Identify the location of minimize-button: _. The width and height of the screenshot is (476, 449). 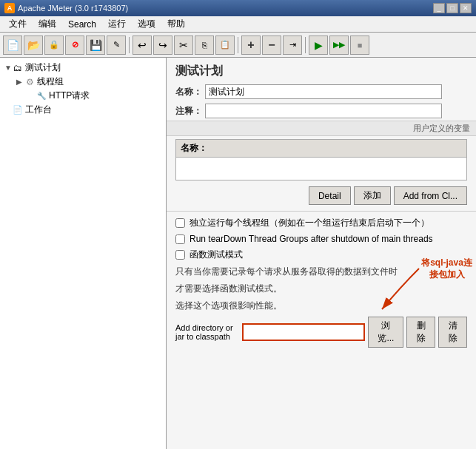
(439, 8).